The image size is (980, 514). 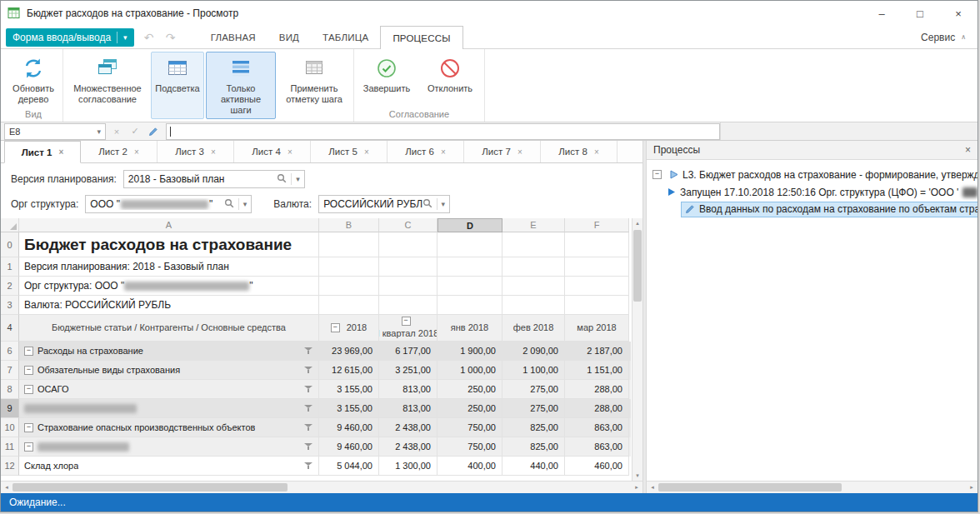 I want to click on select-all-corner, so click(x=10, y=225).